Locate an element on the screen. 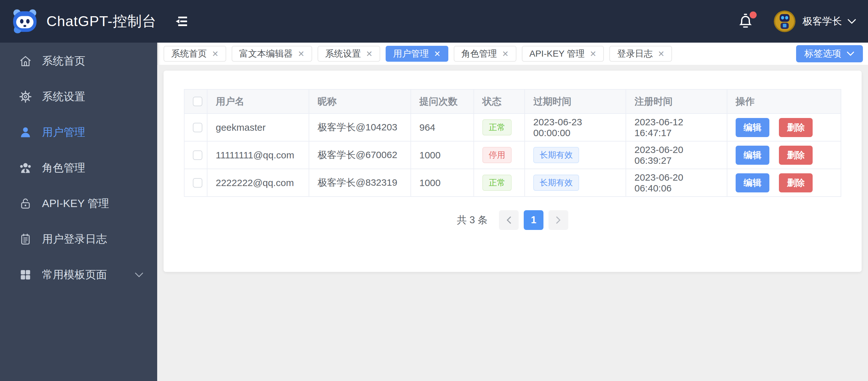 The width and height of the screenshot is (868, 381). notification-dot is located at coordinates (753, 15).